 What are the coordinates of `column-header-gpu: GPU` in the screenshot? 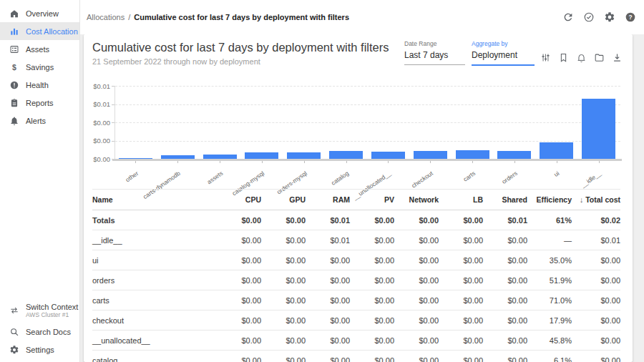 It's located at (283, 200).